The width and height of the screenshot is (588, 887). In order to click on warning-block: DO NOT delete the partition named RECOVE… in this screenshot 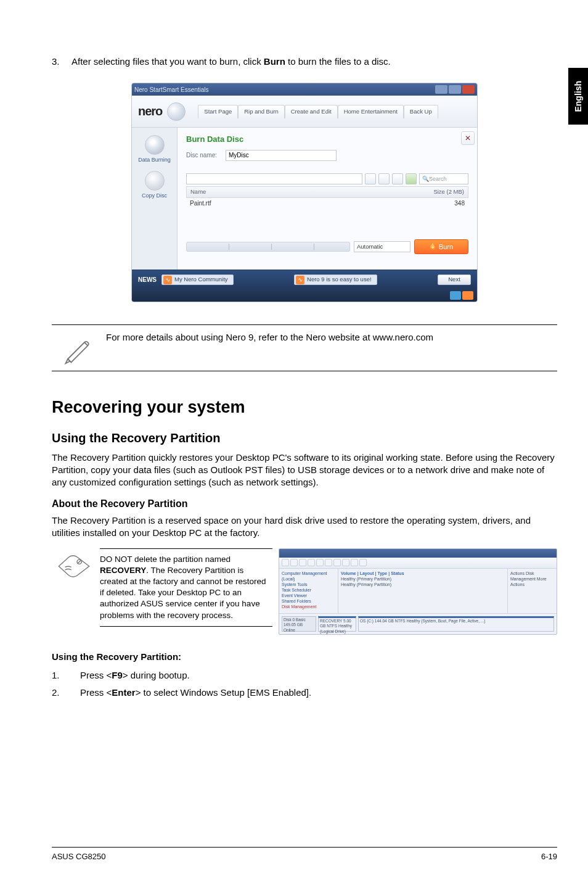, I will do `click(304, 592)`.